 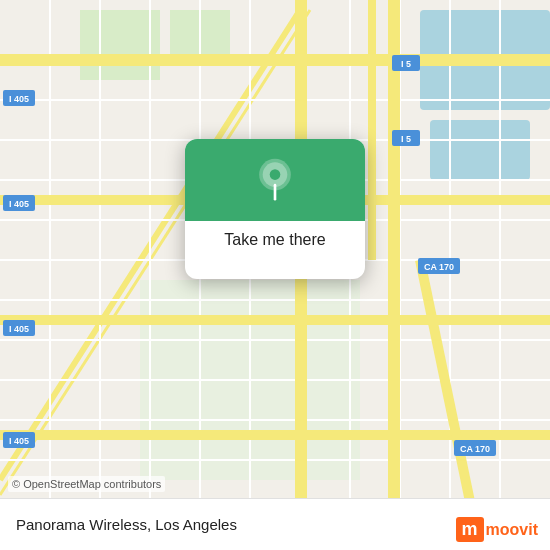 I want to click on location-pin-icon, so click(x=275, y=179).